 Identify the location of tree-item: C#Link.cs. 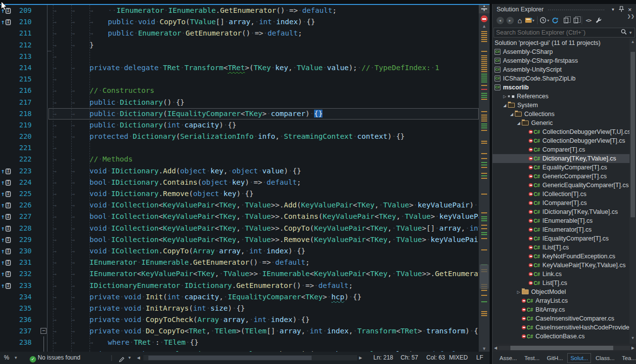
(564, 274).